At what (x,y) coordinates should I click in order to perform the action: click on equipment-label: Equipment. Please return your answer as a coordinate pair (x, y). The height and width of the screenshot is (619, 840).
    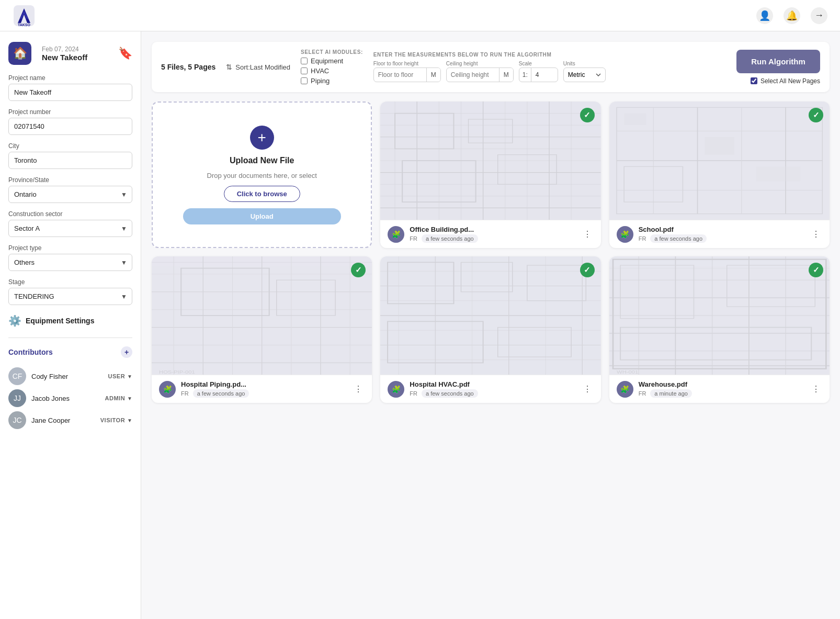
    Looking at the image, I should click on (327, 61).